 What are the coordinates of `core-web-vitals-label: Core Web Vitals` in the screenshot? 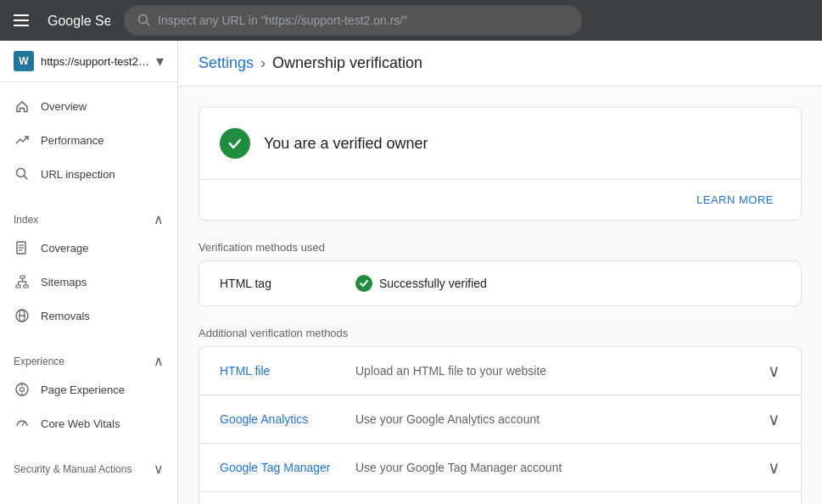 It's located at (80, 424).